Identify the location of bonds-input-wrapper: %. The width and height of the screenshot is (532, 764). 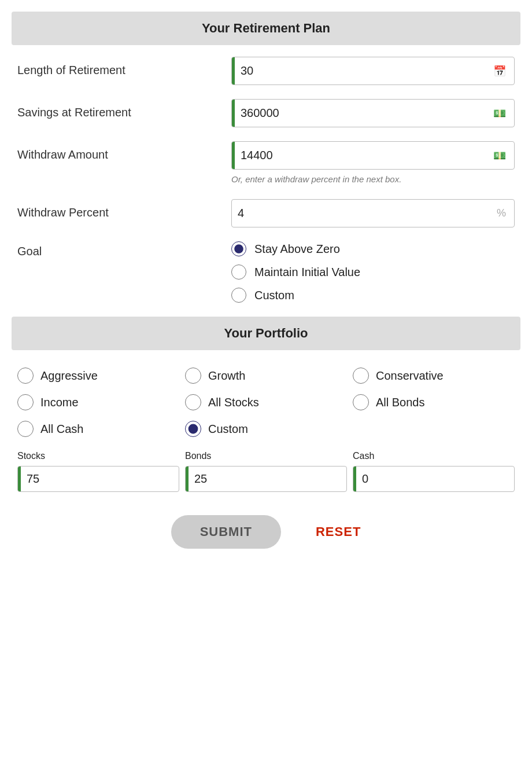
(266, 479).